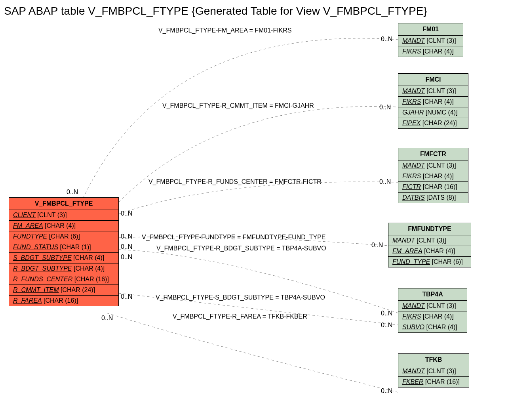 The width and height of the screenshot is (510, 420). I want to click on entity-tbp4a: TBP4A MANDT [CLNT (3)] FIKRS [CHAR (4)] …, so click(432, 311).